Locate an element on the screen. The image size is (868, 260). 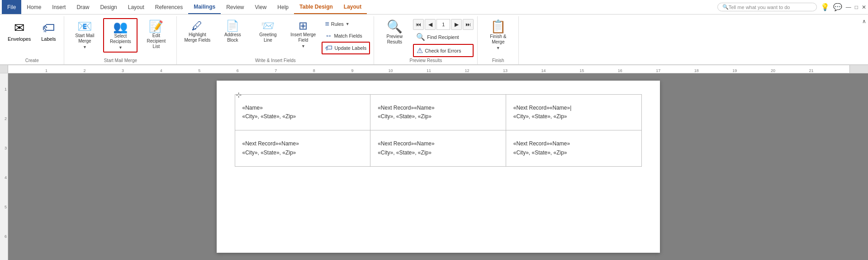
highlight-label: Highlight Merge Fields is located at coordinates (197, 38).